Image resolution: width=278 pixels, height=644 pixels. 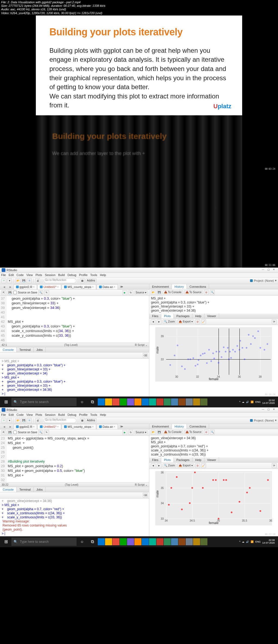 I want to click on print-button: 🖨, so click(x=38, y=281).